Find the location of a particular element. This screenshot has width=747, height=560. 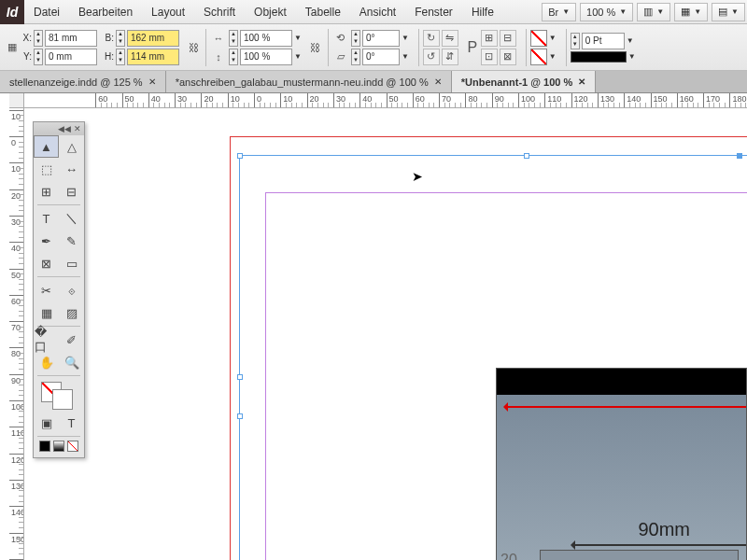

arrange-button: ▦▼ is located at coordinates (691, 12).